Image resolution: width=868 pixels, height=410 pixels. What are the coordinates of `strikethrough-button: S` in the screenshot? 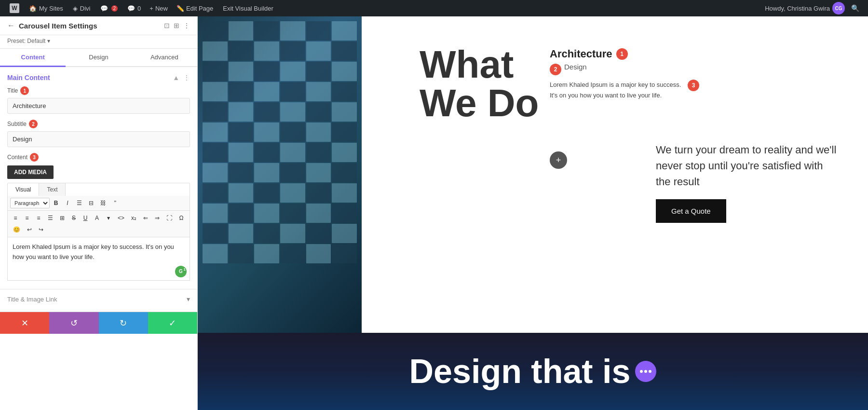 It's located at (74, 218).